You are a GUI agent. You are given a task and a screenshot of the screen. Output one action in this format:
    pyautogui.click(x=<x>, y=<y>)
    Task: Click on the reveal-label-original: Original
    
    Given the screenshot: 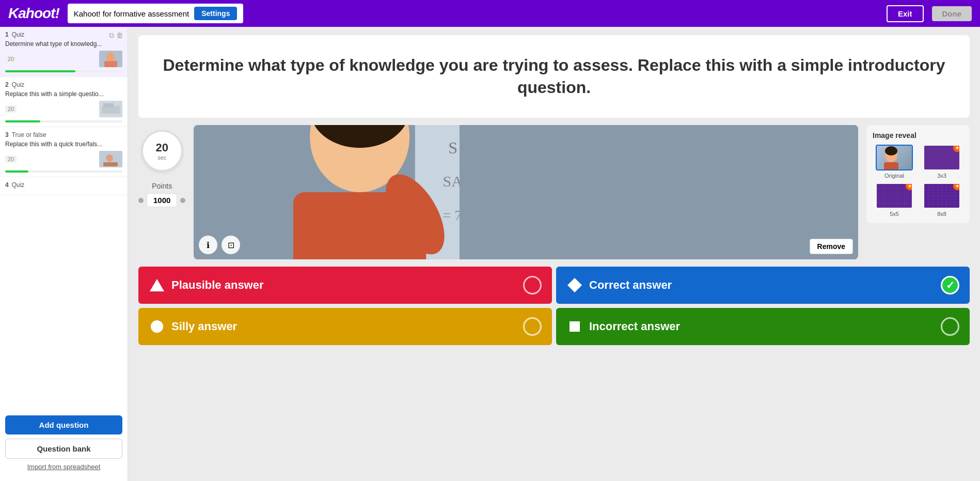 What is the action you would take?
    pyautogui.click(x=894, y=176)
    